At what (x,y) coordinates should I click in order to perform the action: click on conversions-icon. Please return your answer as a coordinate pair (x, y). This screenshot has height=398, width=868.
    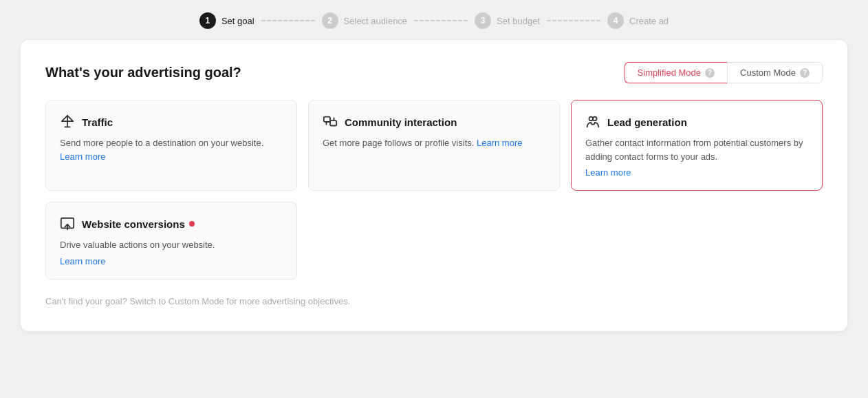
    Looking at the image, I should click on (67, 224).